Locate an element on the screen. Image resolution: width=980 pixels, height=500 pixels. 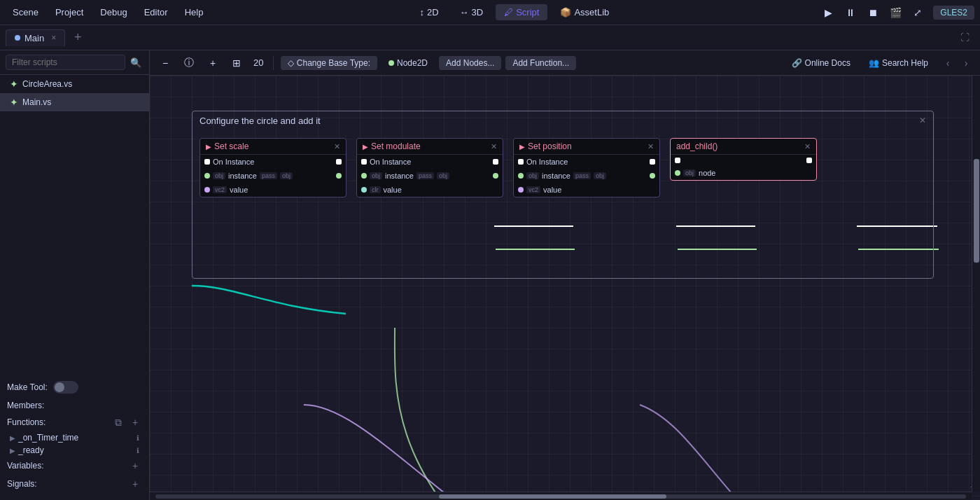
node2d-button: Node2D is located at coordinates (408, 63).